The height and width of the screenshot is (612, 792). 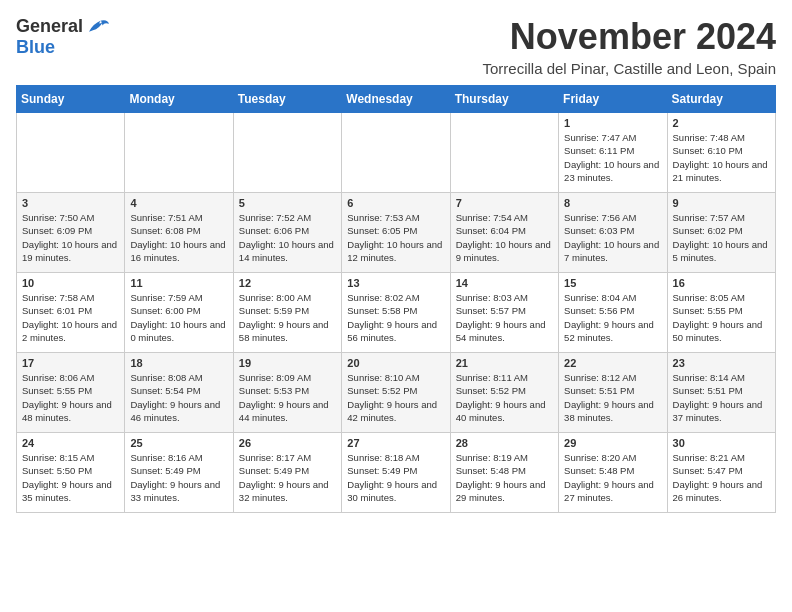 I want to click on weekday-header-thursday: Thursday, so click(x=504, y=100).